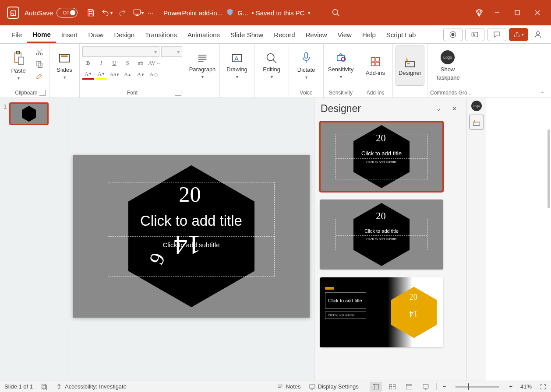  Describe the element at coordinates (381, 234) in the screenshot. I see `design-suggestion-2: 20 Click to add titleClick to add subtit…` at that location.